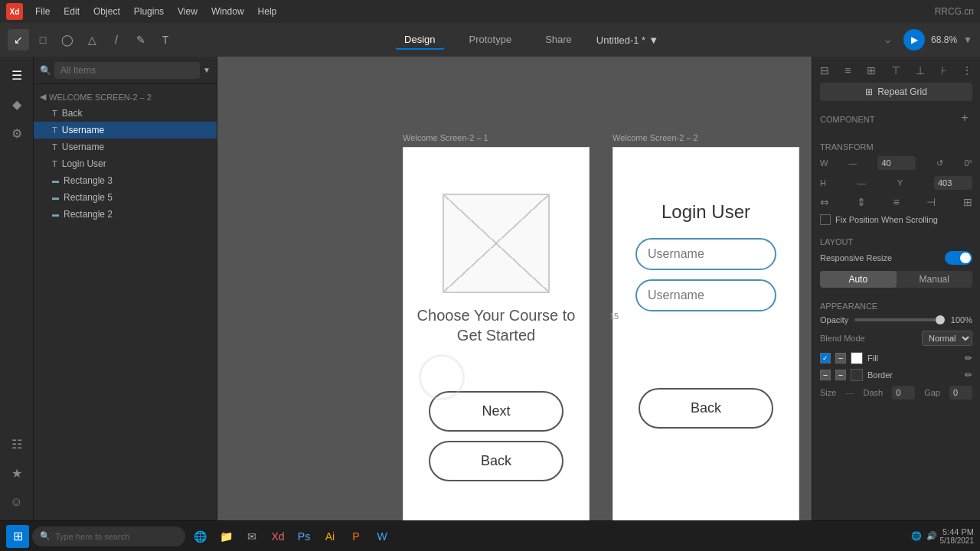 The height and width of the screenshot is (551, 980). Describe the element at coordinates (914, 40) in the screenshot. I see `play-button: ▶` at that location.